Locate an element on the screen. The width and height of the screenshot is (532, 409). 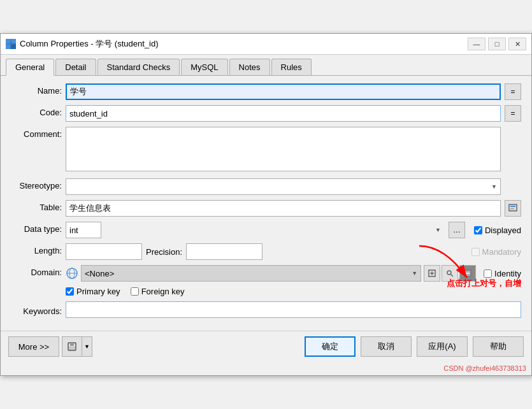
tab-general: General is located at coordinates (30, 68).